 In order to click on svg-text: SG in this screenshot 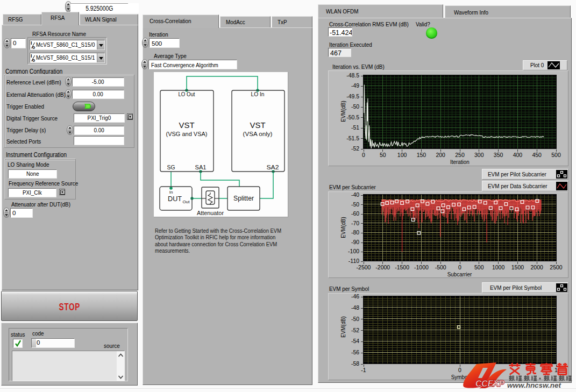, I will do `click(171, 167)`.